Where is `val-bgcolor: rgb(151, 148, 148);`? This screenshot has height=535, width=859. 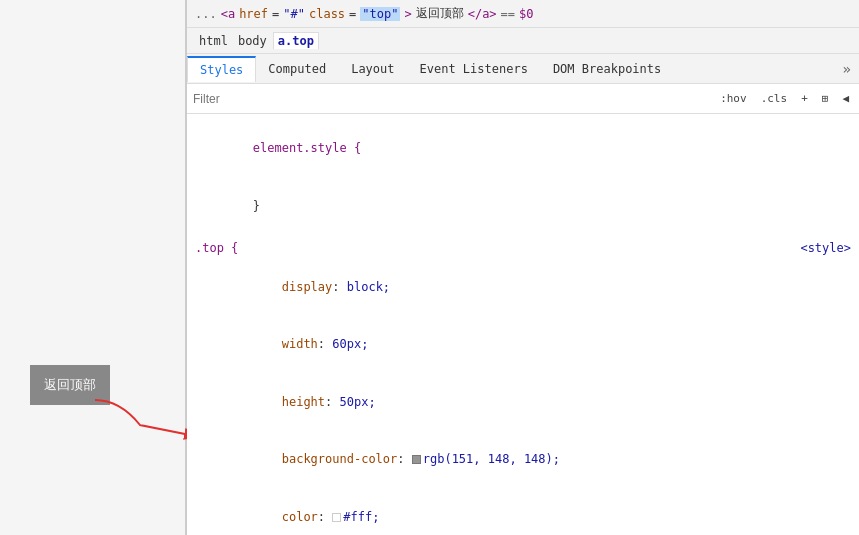 val-bgcolor: rgb(151, 148, 148); is located at coordinates (492, 459).